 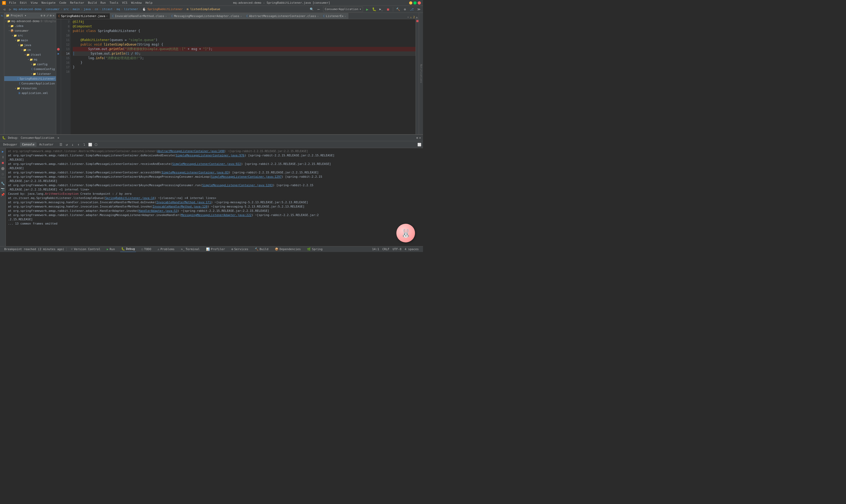 I want to click on debug-get-thread-dump-btn: 🔧, so click(x=3, y=183).